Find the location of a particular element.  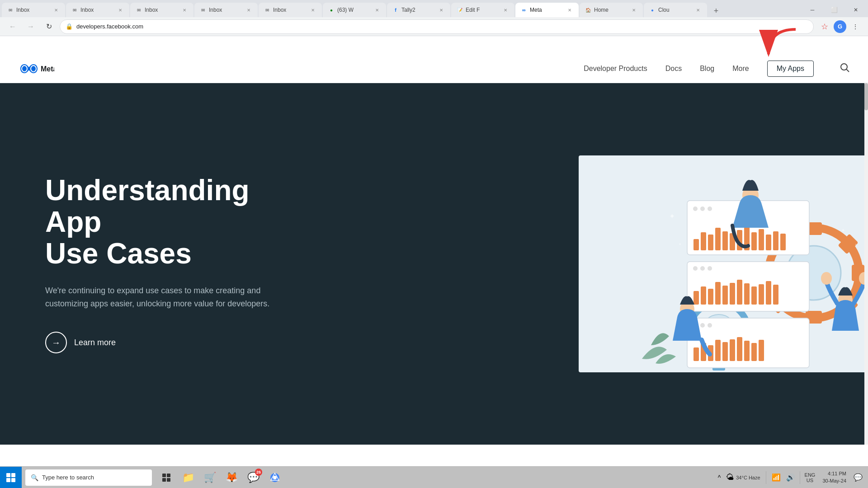

tab-3: ✉ Inbox ✕ is located at coordinates (162, 10).